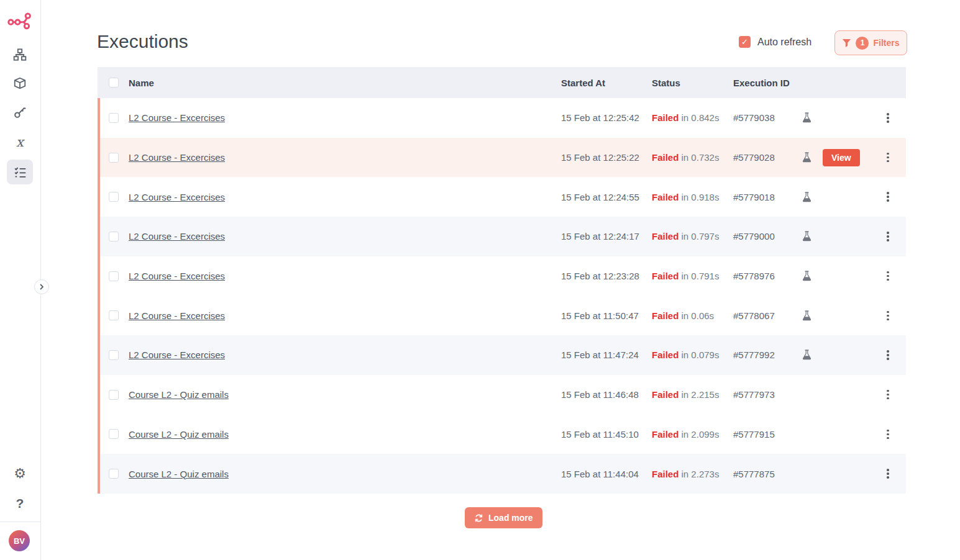 This screenshot has height=560, width=960. What do you see at coordinates (784, 42) in the screenshot?
I see `auto-refresh-label: Auto refresh` at bounding box center [784, 42].